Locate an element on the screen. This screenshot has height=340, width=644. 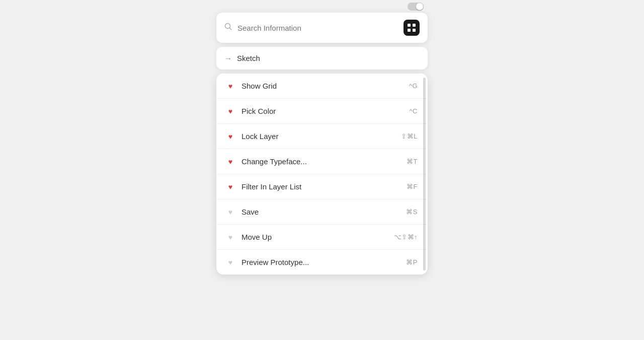
menu-item-show-grid: ♥Show Grid^G is located at coordinates (322, 86).